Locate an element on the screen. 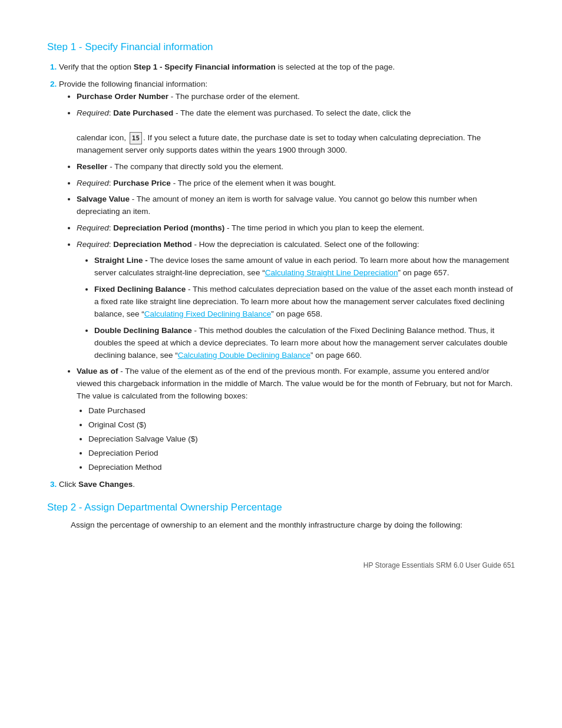 The height and width of the screenshot is (728, 562). method-double-declining: Double Declining Balance - This method d… is located at coordinates (305, 343).